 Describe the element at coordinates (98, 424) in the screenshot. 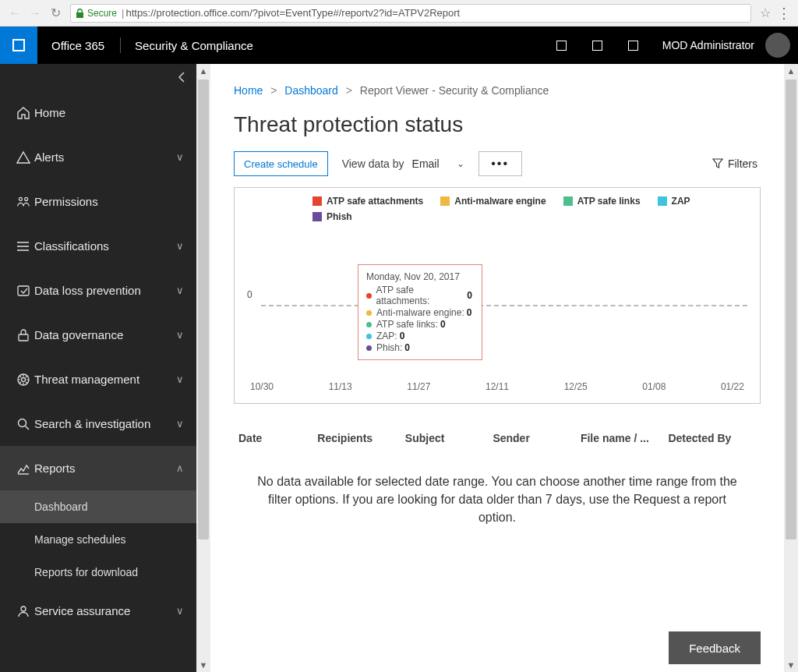

I see `sidebar-item-search-investigation: Search & investigation∨` at that location.